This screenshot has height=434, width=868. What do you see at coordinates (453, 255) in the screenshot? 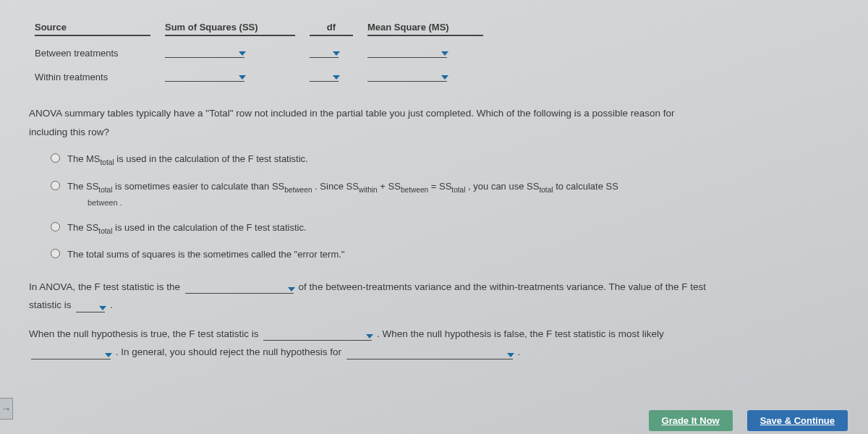
I see `choice-4-text: The total sums of squares is the sometim…` at bounding box center [453, 255].